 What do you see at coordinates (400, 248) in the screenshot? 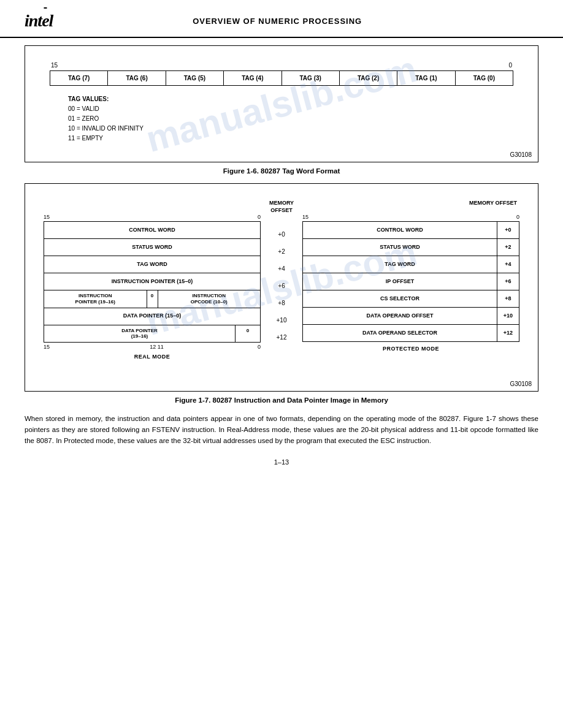
I see `prot-status-word: STATUS WORD` at bounding box center [400, 248].